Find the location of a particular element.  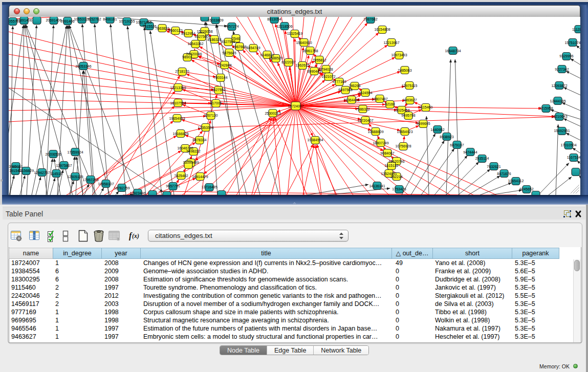

svg-text: 12213369 is located at coordinates (178, 88).